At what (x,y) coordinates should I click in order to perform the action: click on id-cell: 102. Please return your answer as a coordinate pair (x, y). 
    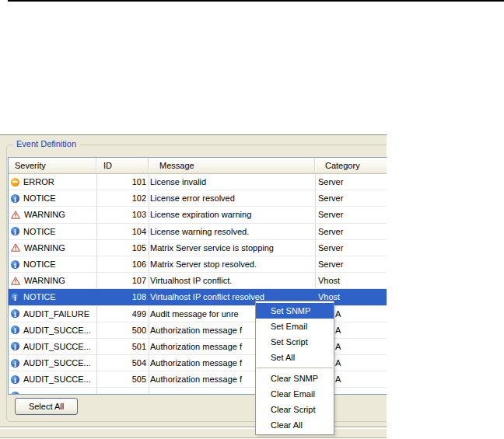
    Looking at the image, I should click on (123, 198).